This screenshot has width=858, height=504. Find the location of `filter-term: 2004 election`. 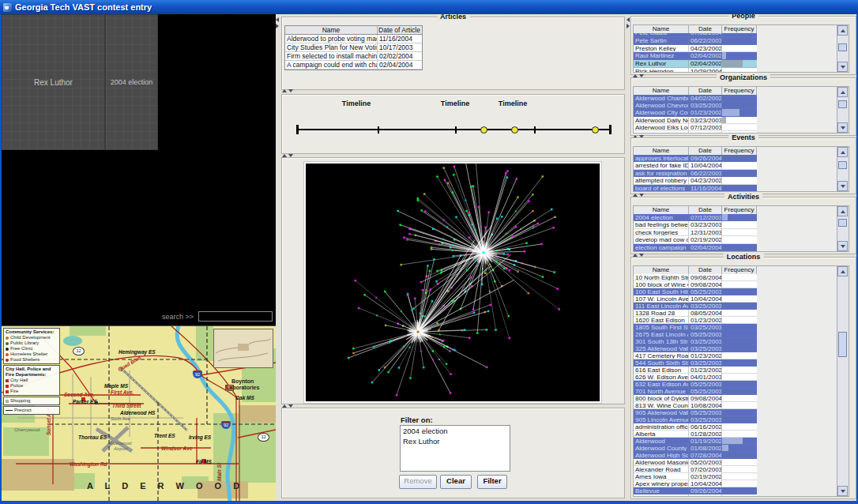

filter-term: 2004 election is located at coordinates (455, 431).